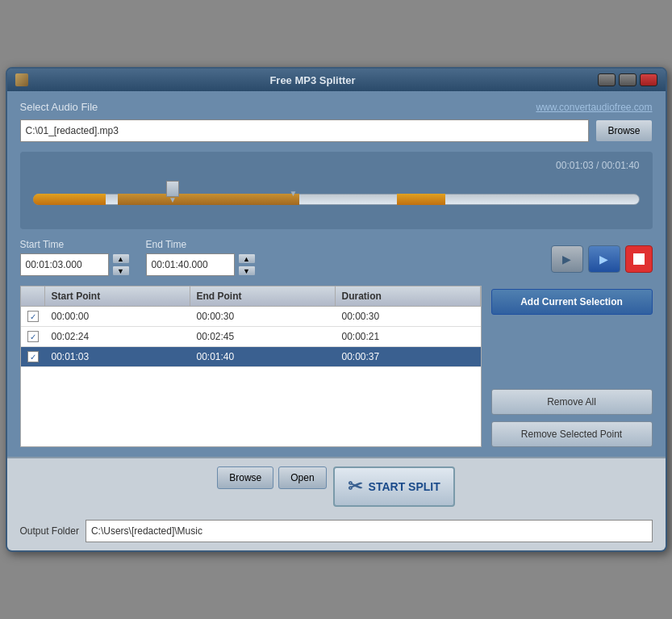 Image resolution: width=672 pixels, height=619 pixels. What do you see at coordinates (336, 165) in the screenshot?
I see `time-display: 00:01:03 / 00:01:40` at bounding box center [336, 165].